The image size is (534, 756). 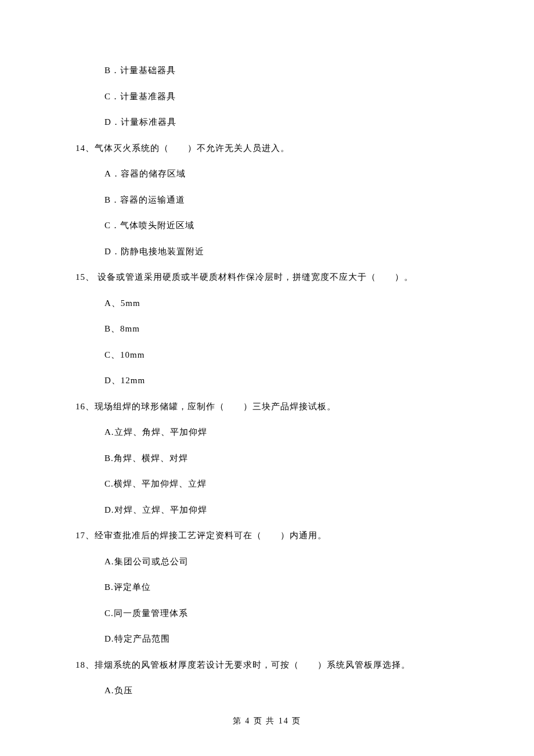 What do you see at coordinates (282, 329) in the screenshot?
I see `question-option: B、8mm` at bounding box center [282, 329].